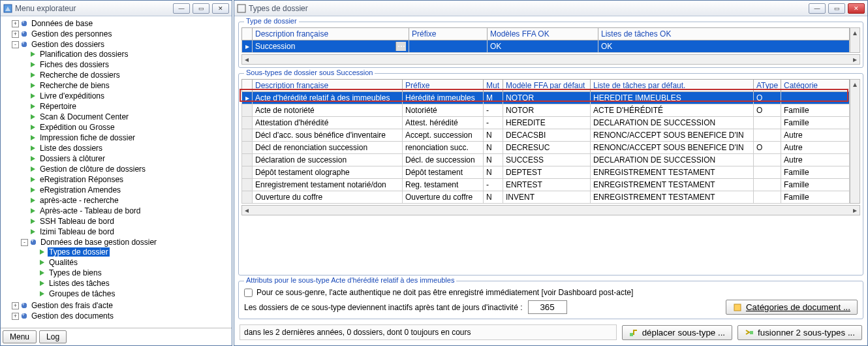 This screenshot has height=346, width=868. I want to click on table-row: Dépôt testament olographeDépôt testament…, so click(546, 172).